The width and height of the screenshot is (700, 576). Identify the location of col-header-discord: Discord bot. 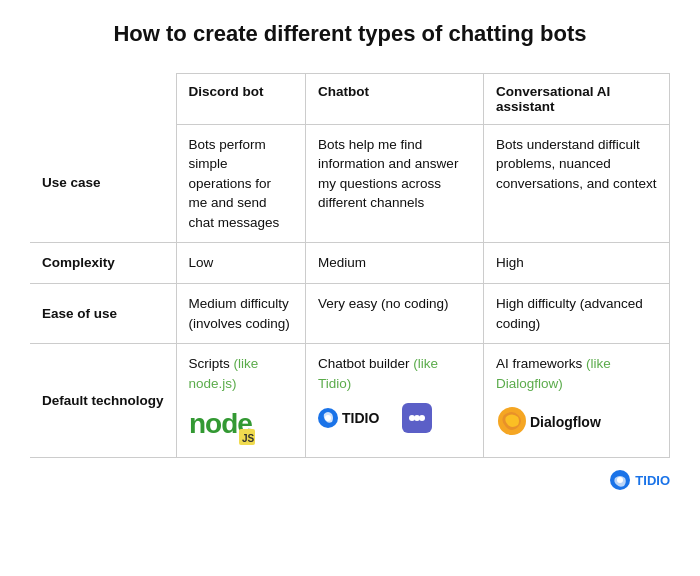
(241, 98).